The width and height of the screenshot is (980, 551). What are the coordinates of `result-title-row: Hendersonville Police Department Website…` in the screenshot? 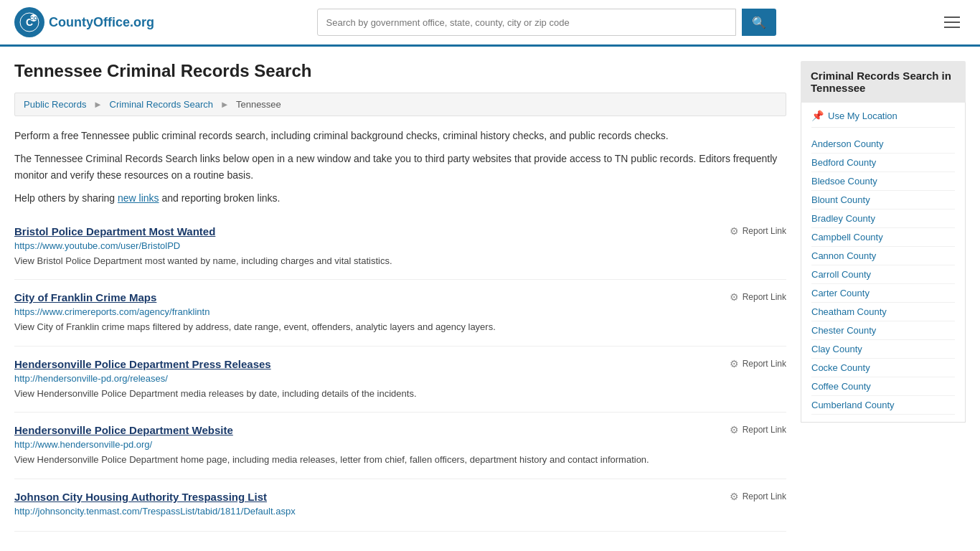 It's located at (400, 430).